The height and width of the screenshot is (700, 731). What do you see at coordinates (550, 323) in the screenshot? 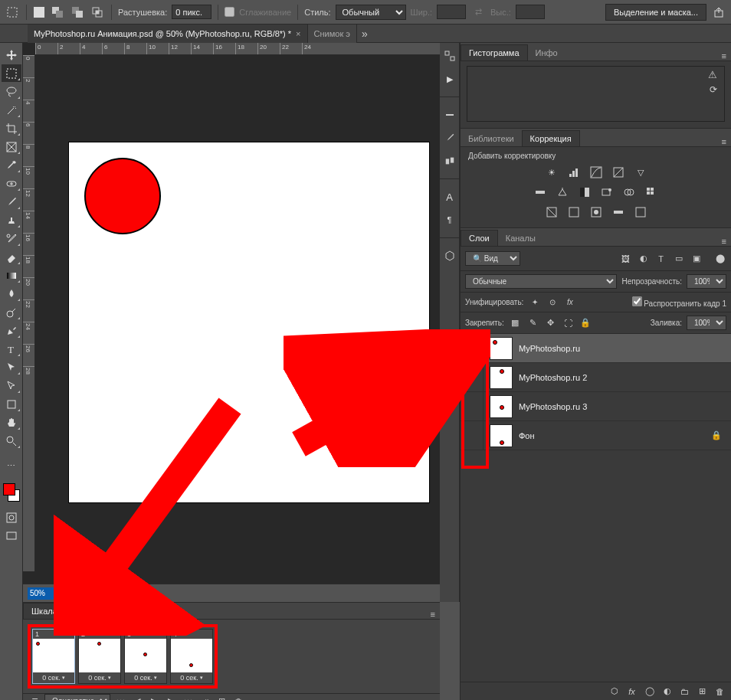
I see `lock-position-icon: ✥` at bounding box center [550, 323].